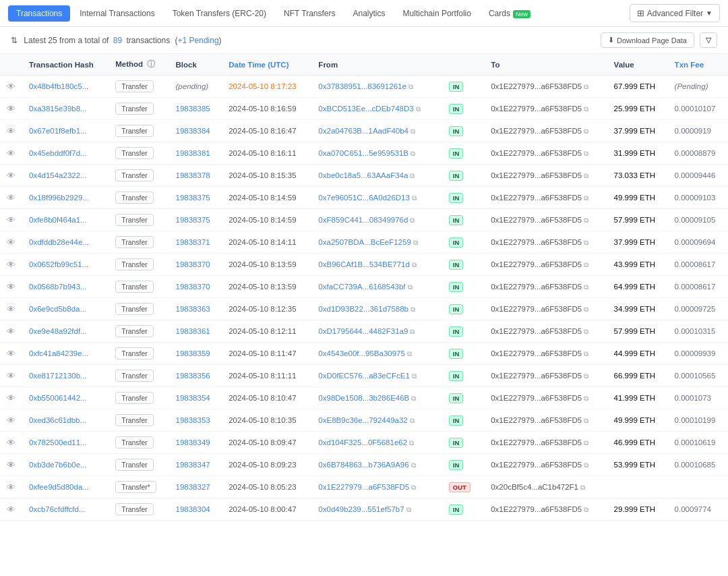  I want to click on tx-hash-link: 0x4d154a2322..., so click(58, 175).